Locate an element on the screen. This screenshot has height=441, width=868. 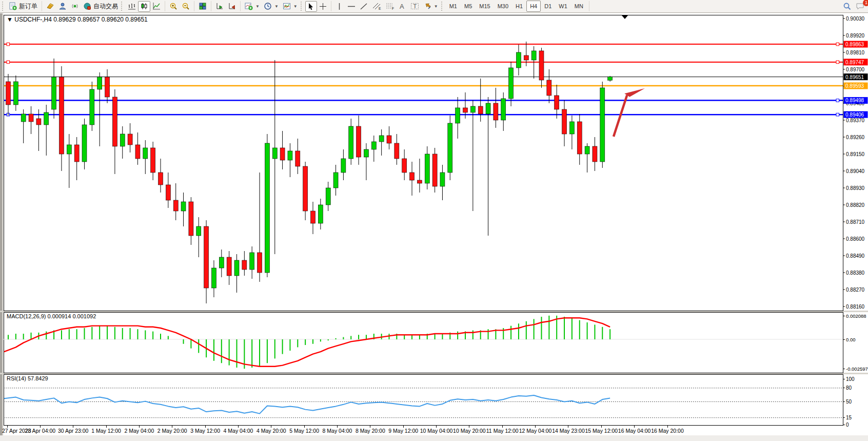
arrows-button: ▼ is located at coordinates (431, 6).